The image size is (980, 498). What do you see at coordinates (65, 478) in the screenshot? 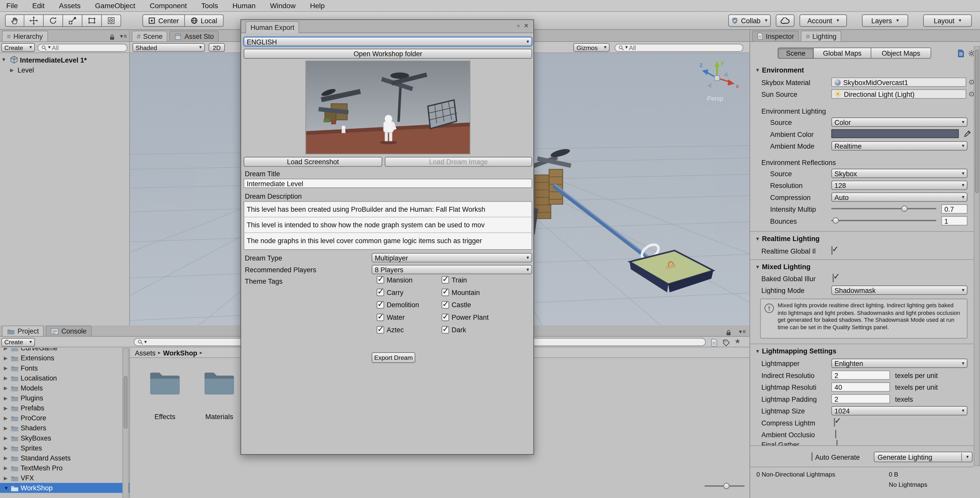
I see `folder-row-vfx: ▶VFX` at bounding box center [65, 478].